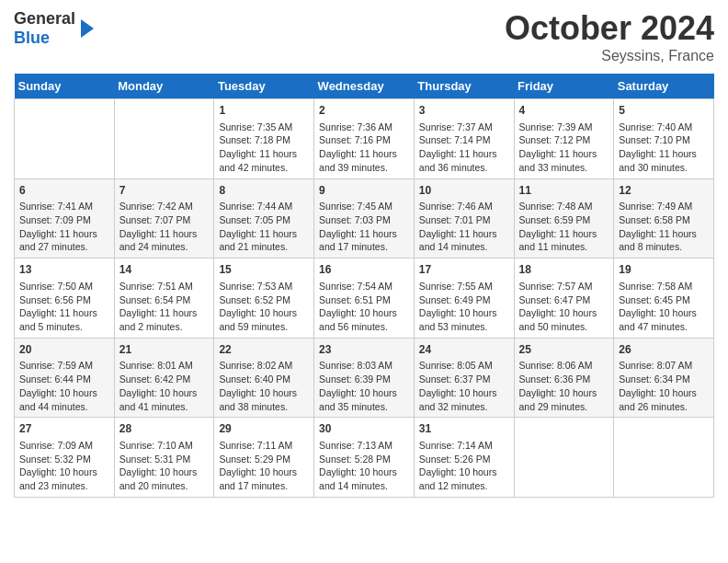  What do you see at coordinates (265, 458) in the screenshot?
I see `calendar-cell: 29Sunrise: 7:11 AM Sunset: 5:29 PM Dayli…` at bounding box center [265, 458].